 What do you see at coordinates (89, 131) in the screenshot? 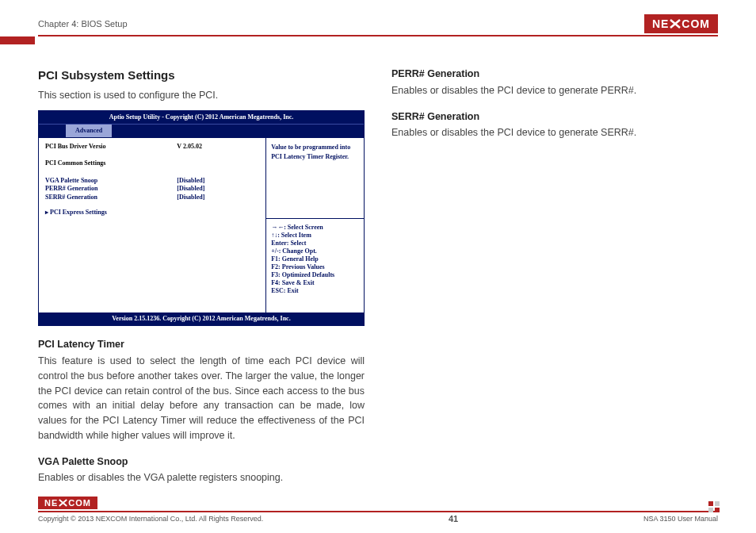
I see `bios-tab-advanced: Advanced` at bounding box center [89, 131].